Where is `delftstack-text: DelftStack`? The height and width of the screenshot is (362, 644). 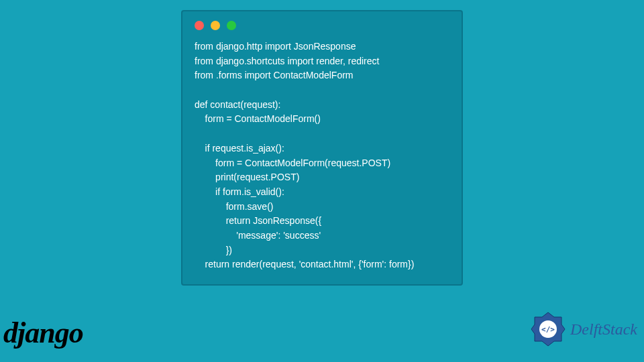
delftstack-text: DelftStack is located at coordinates (604, 330).